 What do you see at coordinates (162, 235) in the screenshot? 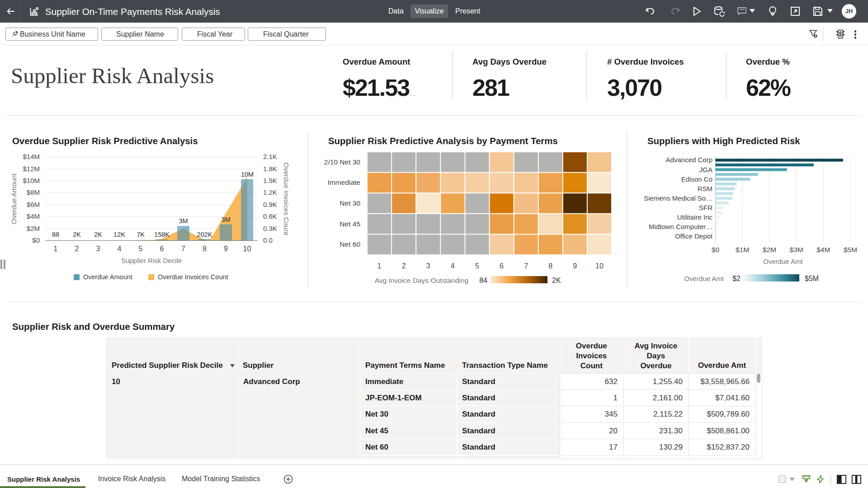
I see `svg-text: 158K` at bounding box center [162, 235].